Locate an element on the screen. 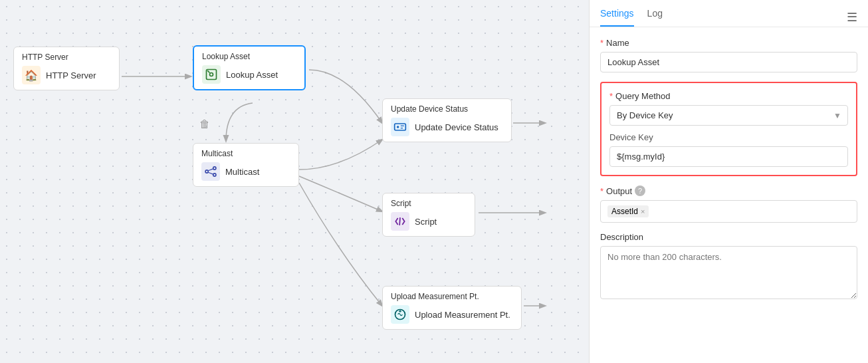 The image size is (868, 363). node-lookup-title: Lookup Asset is located at coordinates (249, 57).